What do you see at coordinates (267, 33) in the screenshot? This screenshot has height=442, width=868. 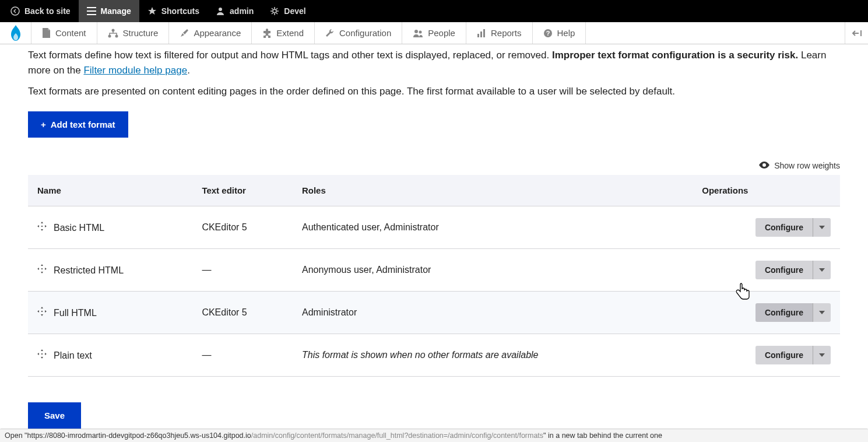 I see `puzzle-icon` at bounding box center [267, 33].